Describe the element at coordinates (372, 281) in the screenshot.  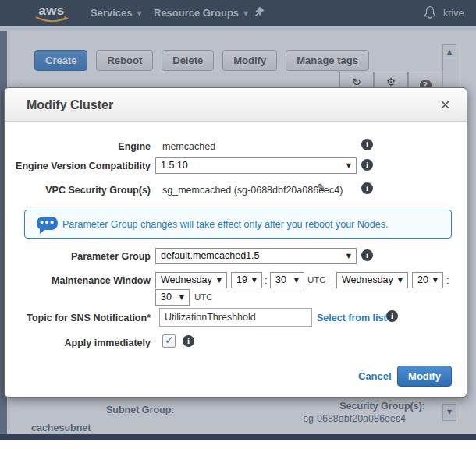
I see `maintenance-end-day-select: Wednesday` at that location.